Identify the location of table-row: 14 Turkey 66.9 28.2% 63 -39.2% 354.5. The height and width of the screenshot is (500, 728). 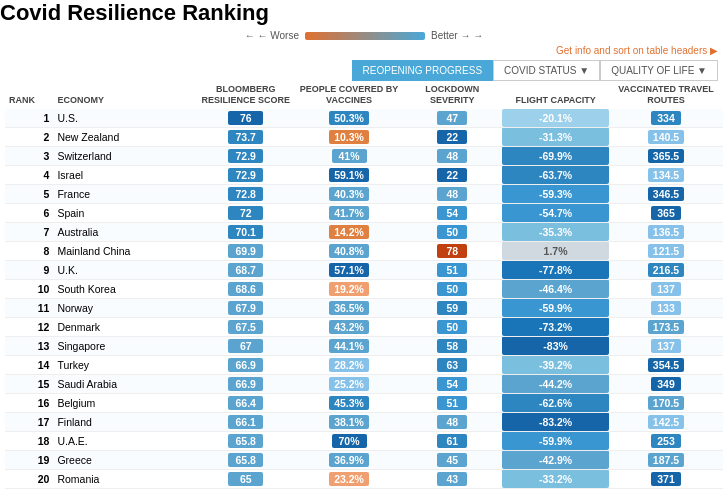
(364, 364).